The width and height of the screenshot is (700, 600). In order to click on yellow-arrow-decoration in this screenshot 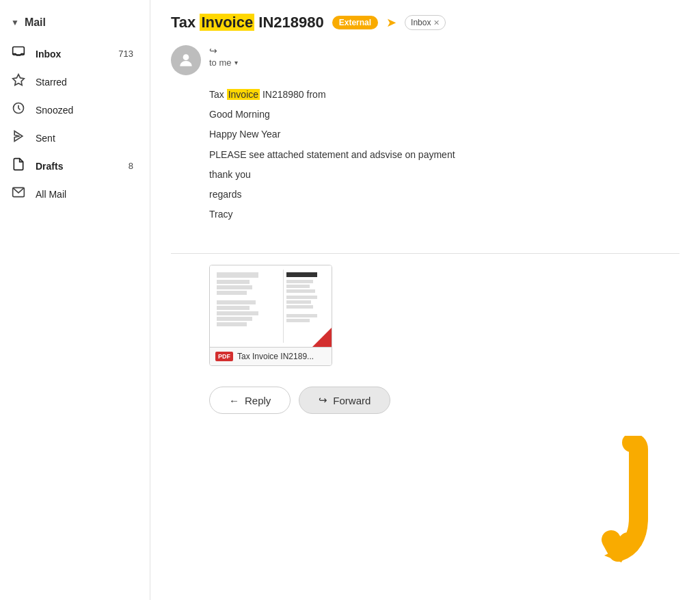, I will do `click(618, 504)`.